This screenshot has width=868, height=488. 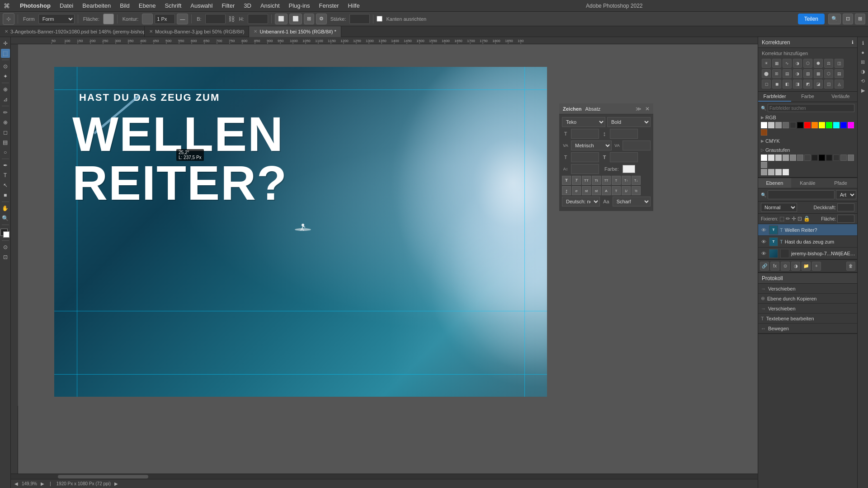 I want to click on leading-input: 217 Pt, so click(x=624, y=134).